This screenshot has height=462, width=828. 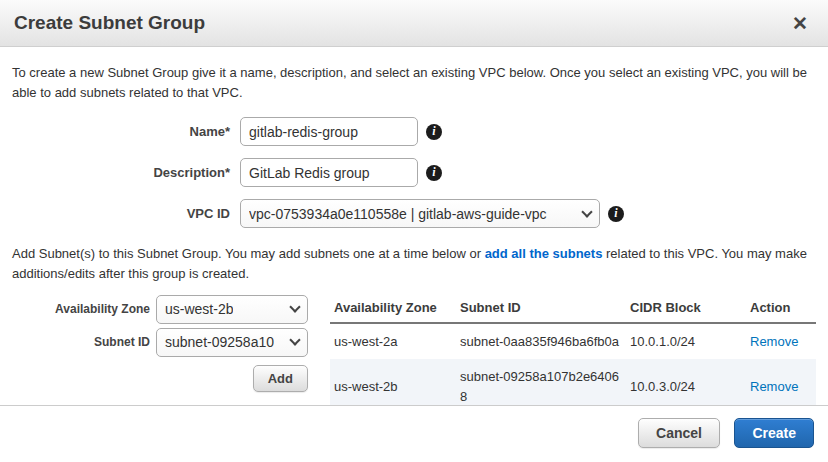 What do you see at coordinates (573, 309) in the screenshot?
I see `table-header-row: Availability Zone Subnet ID CIDR Block A…` at bounding box center [573, 309].